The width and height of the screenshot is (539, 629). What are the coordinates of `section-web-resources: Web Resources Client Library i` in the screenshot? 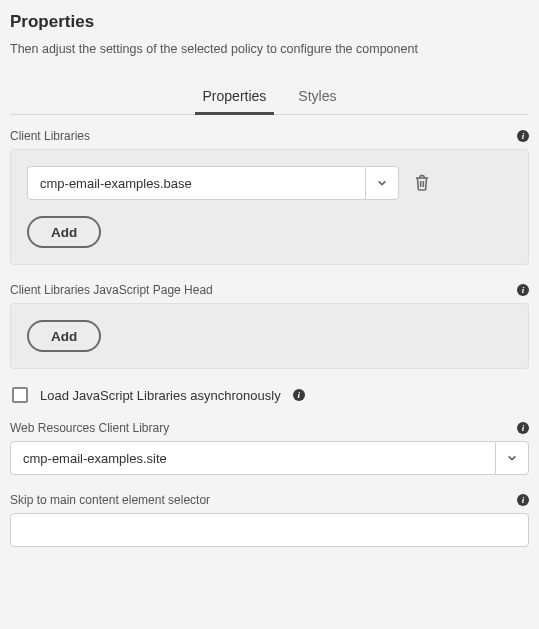 It's located at (270, 448).